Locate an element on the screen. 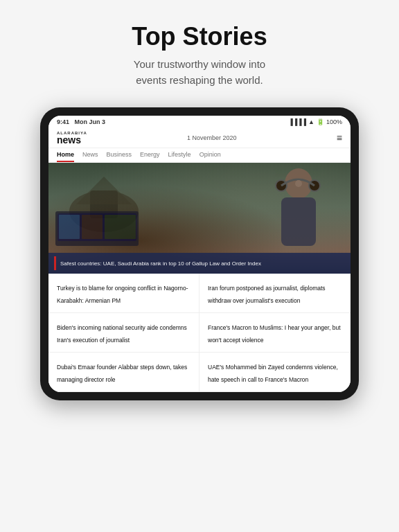  nav-date: 1 November 2020 is located at coordinates (212, 138).